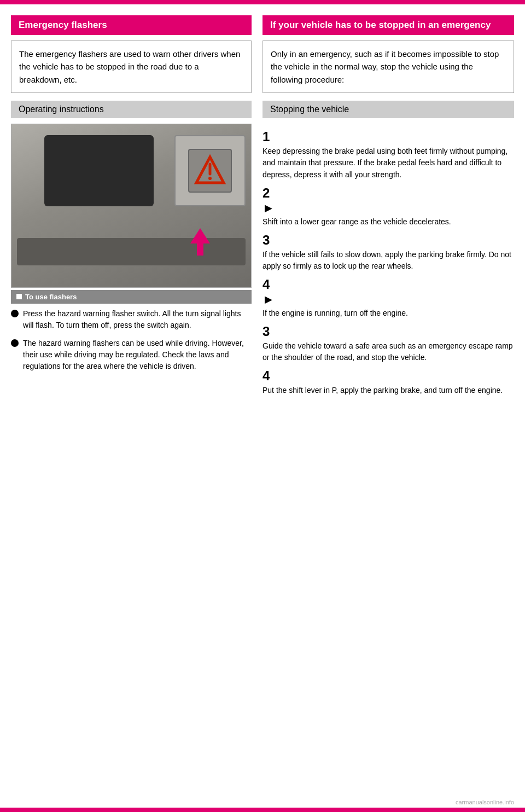 This screenshot has height=812, width=525. I want to click on emergency-flashers-header: Emergency flashers, so click(131, 25).